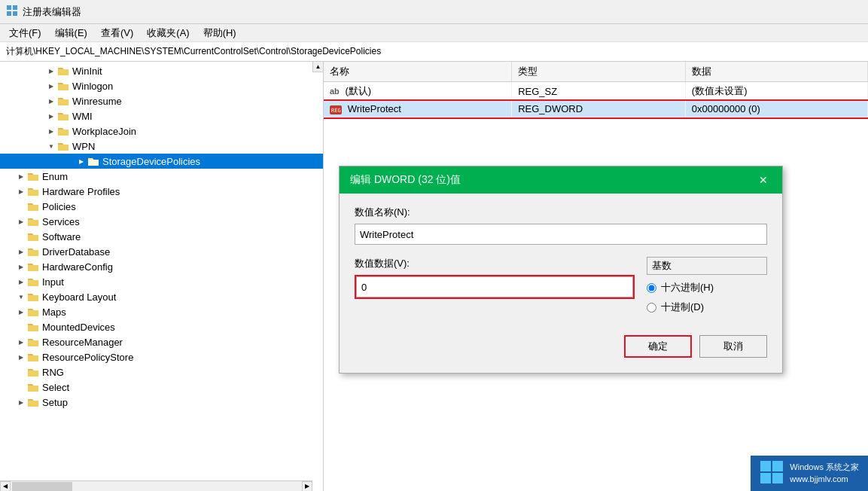 The width and height of the screenshot is (868, 491). What do you see at coordinates (161, 267) in the screenshot?
I see `tree-item-hwconfig: HardwareConfig` at bounding box center [161, 267].